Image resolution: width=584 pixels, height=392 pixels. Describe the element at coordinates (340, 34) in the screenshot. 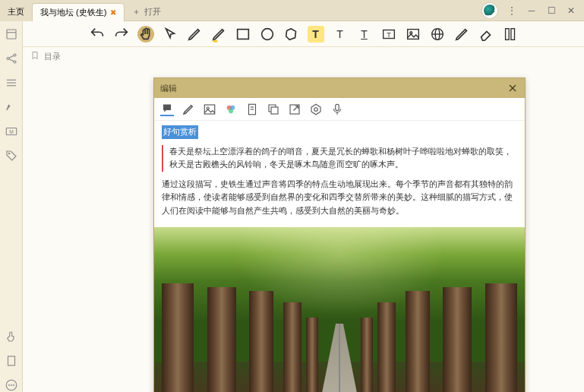

I see `text-icon: T` at that location.